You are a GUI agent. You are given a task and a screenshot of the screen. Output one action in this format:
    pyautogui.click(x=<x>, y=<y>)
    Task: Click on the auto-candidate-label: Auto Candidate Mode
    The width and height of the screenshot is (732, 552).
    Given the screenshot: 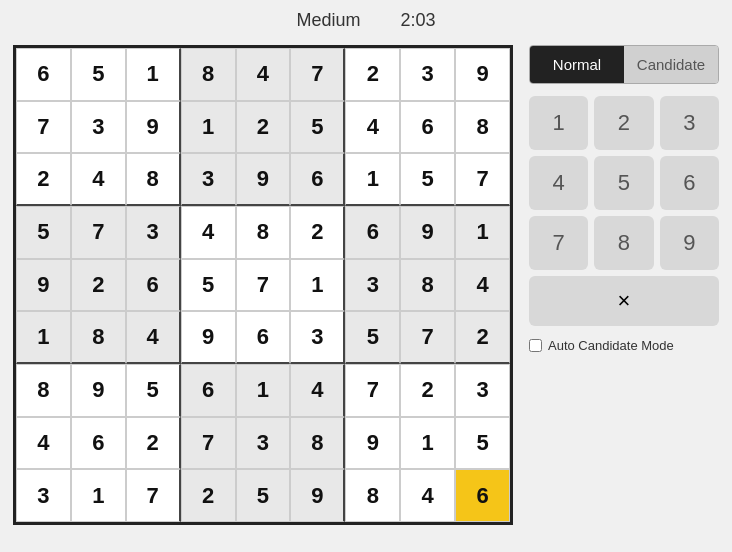 What is the action you would take?
    pyautogui.click(x=611, y=346)
    